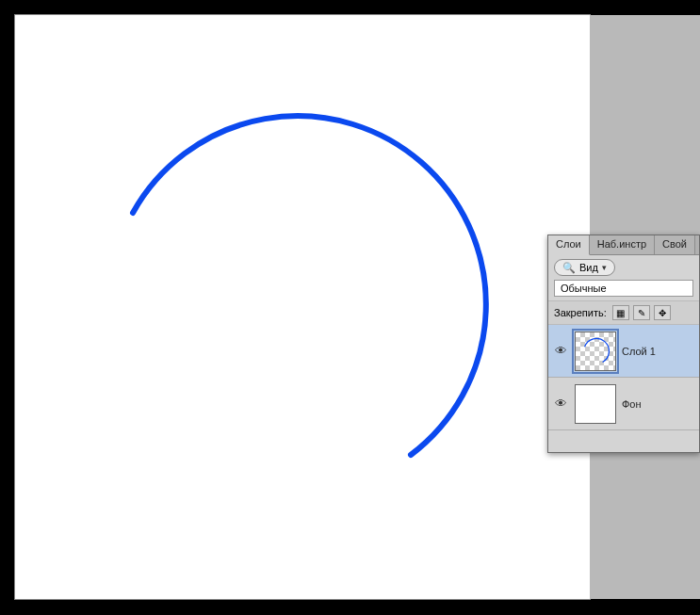 This screenshot has height=615, width=700. I want to click on layers-panel: Слои Наб.инстр Свой 🔍 Вид ▾ Обычные Закр…, so click(624, 344).